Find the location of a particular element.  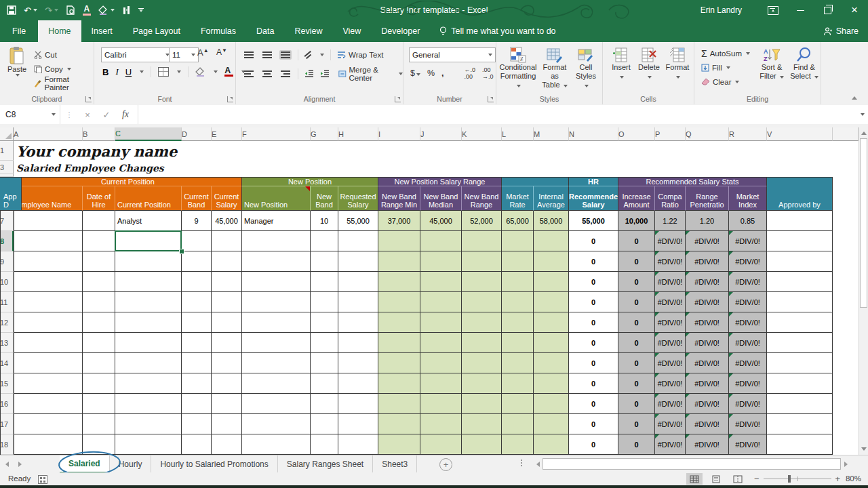

sheet-tab-salary-ranges-sheet: Salary Ranges Sheet is located at coordinates (326, 464).